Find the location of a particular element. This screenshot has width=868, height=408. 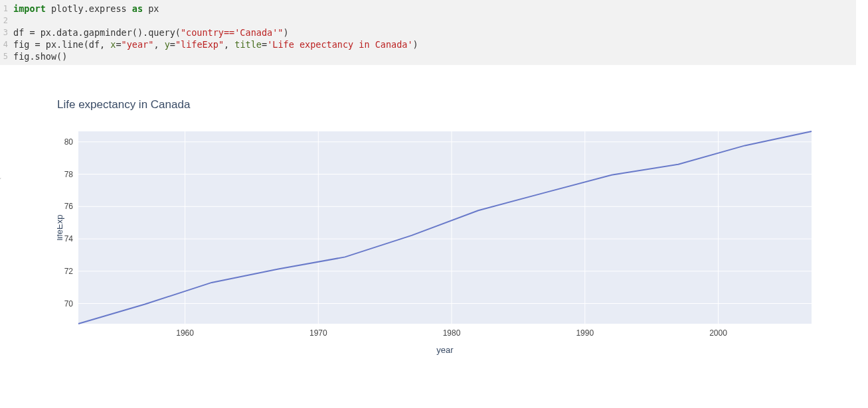

code-content: import plotly.express as px is located at coordinates (434, 9).